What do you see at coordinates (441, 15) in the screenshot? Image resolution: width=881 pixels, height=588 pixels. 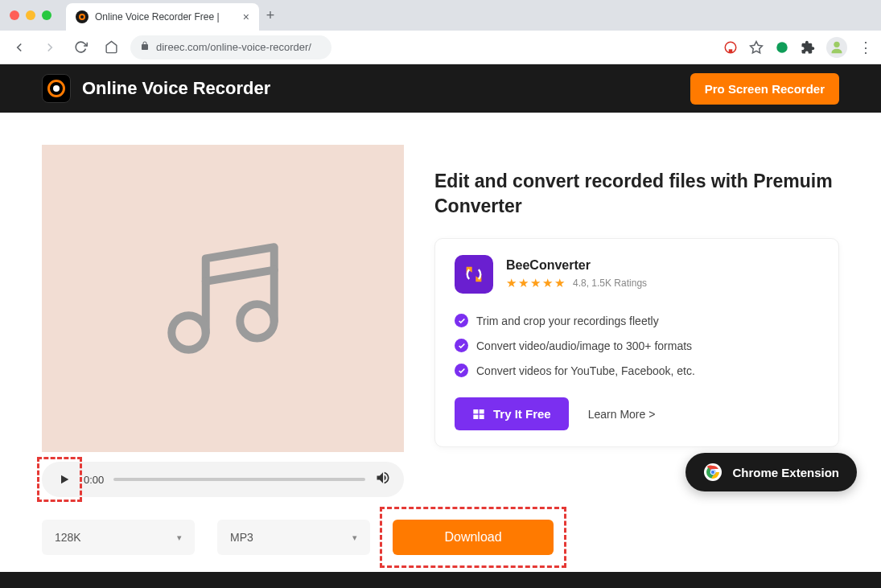 I see `titlebar: Online Voice Recorder Free | × +` at bounding box center [441, 15].